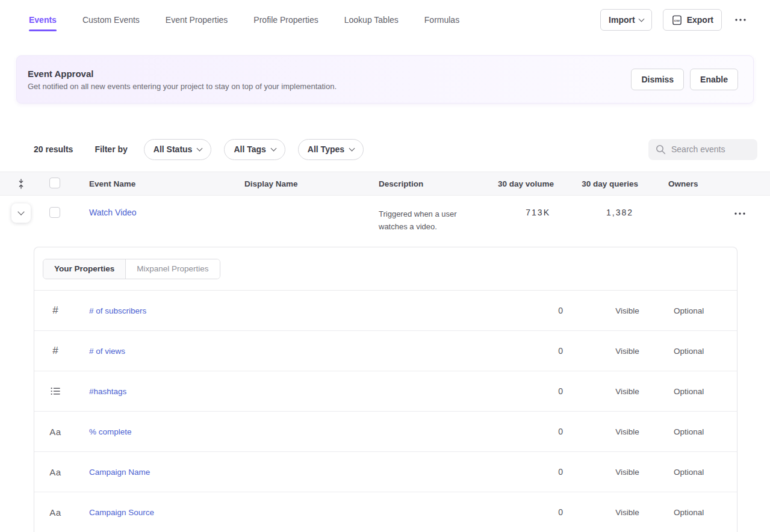 The width and height of the screenshot is (770, 532). What do you see at coordinates (622, 20) in the screenshot?
I see `import-button-label: Import` at bounding box center [622, 20].